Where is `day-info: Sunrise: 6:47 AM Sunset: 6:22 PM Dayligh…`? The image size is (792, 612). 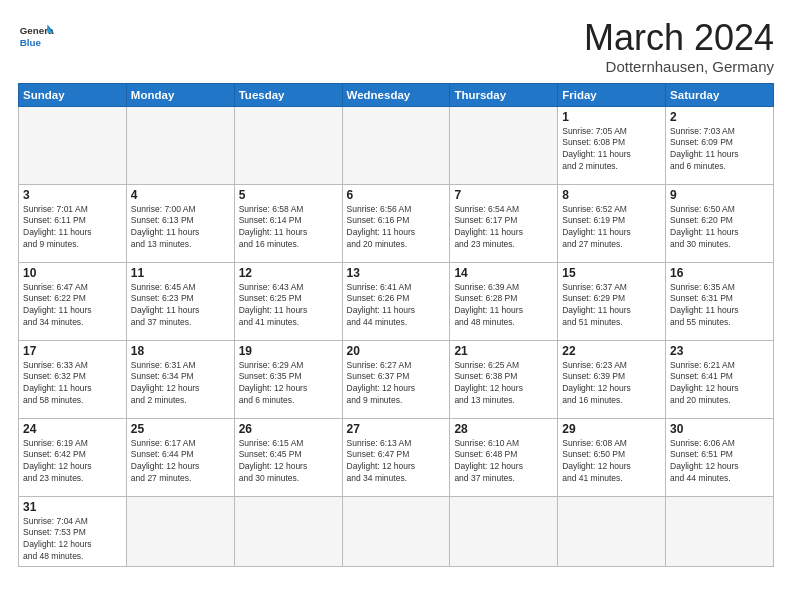
day-info: Sunrise: 6:47 AM Sunset: 6:22 PM Dayligh… is located at coordinates (72, 306).